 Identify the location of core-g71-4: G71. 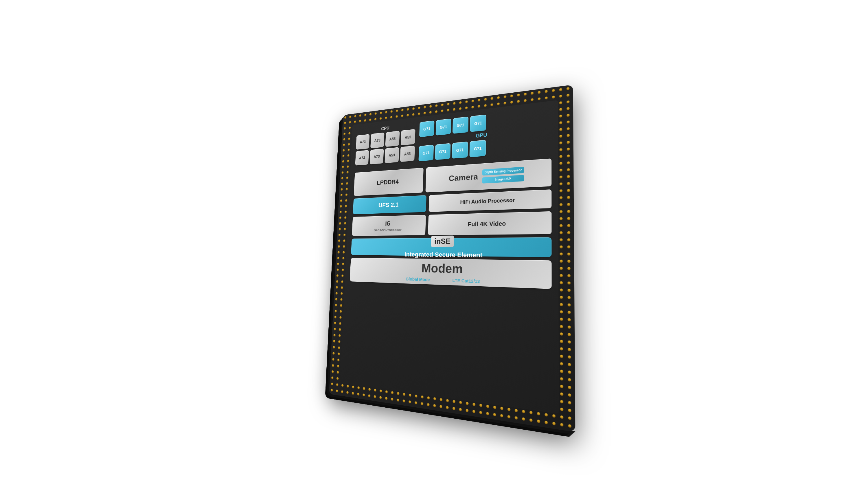
(478, 123).